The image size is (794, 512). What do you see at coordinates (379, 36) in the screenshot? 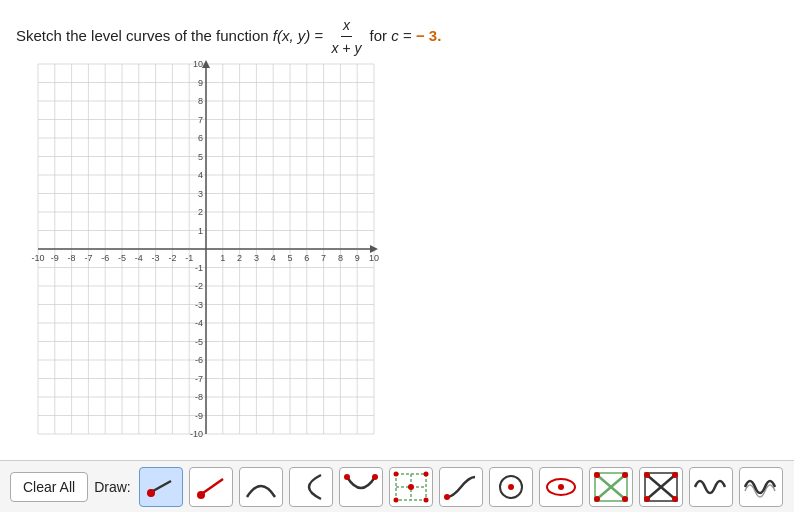
I see `for-text: for` at bounding box center [379, 36].